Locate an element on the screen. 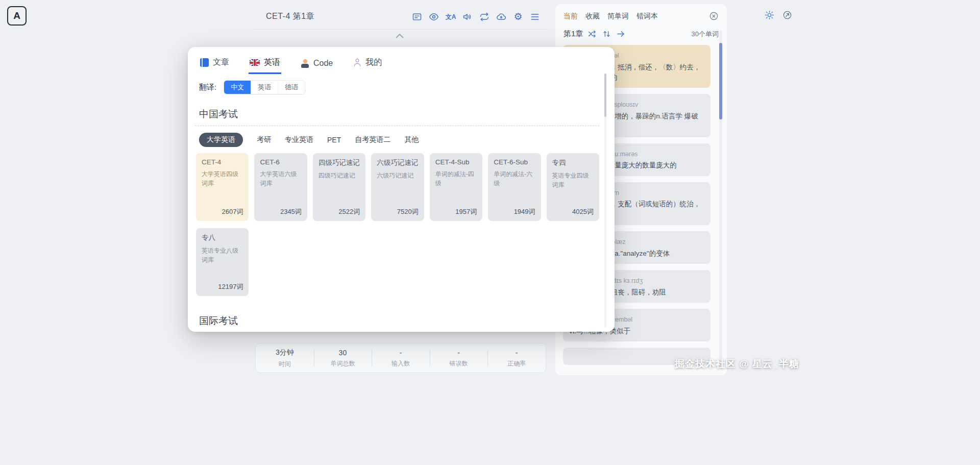  stat-label: 单词总数 is located at coordinates (342, 363).